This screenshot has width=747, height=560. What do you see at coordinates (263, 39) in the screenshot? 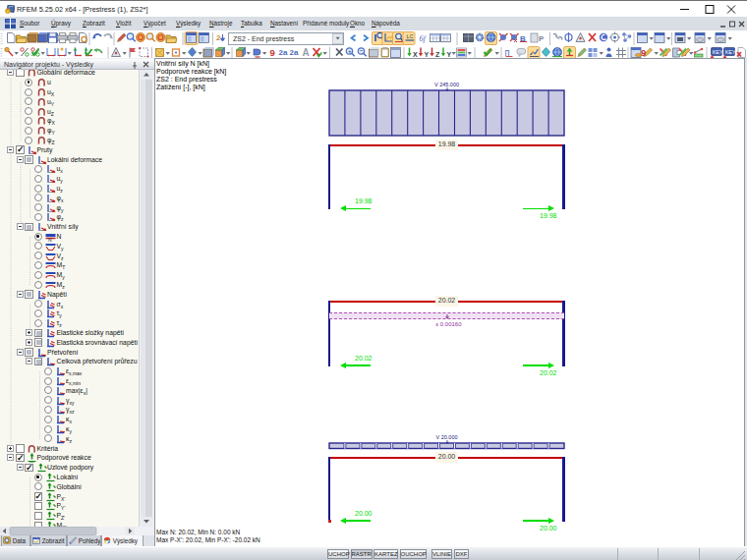
I see `svg-text: ZS2 - End prestress` at bounding box center [263, 39].